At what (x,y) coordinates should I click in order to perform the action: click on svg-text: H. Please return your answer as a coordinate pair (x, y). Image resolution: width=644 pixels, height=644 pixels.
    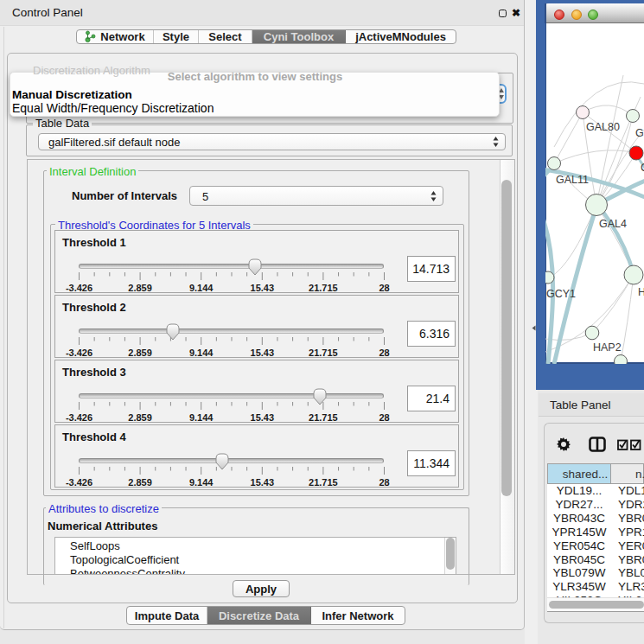
    Looking at the image, I should click on (641, 292).